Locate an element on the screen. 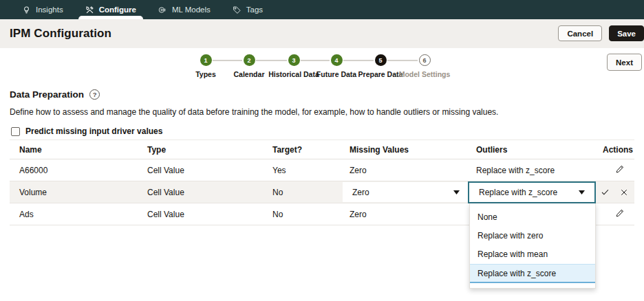  tag-icon is located at coordinates (237, 10).